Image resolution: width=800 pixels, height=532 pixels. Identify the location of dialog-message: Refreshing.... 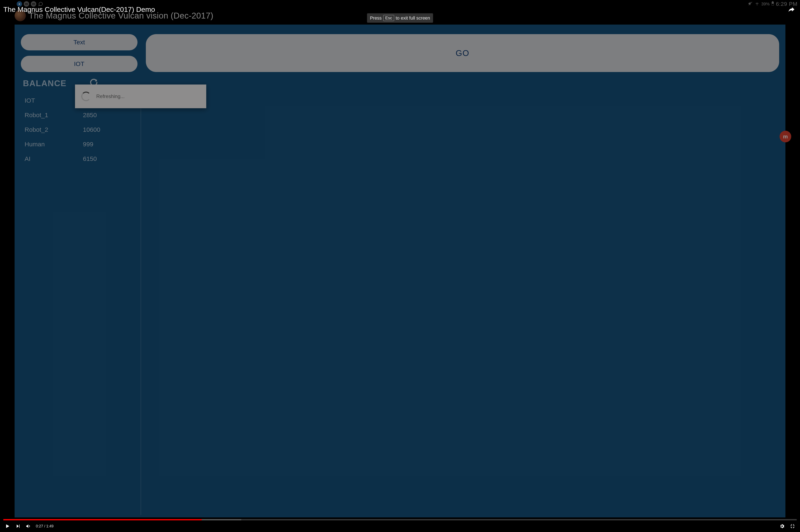
(110, 96).